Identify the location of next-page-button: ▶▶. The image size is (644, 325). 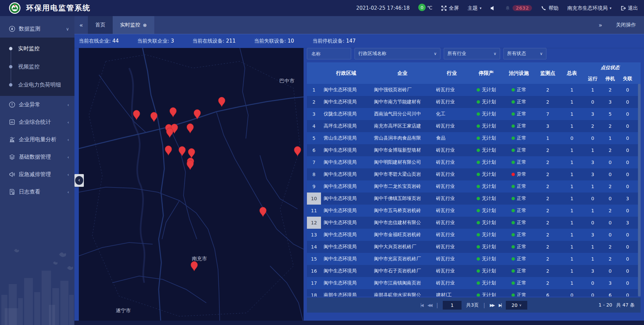
(492, 305).